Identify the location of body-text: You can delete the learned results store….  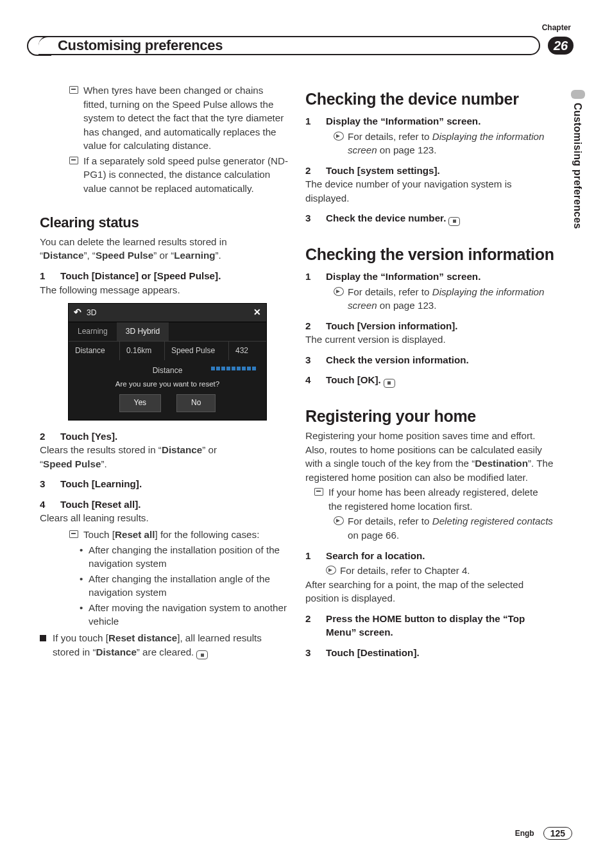
(164, 249).